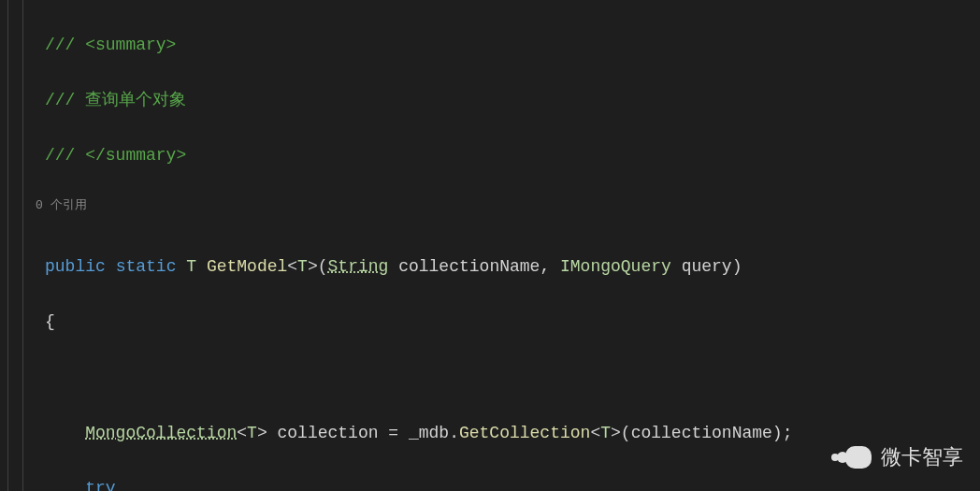 The height and width of the screenshot is (491, 980). I want to click on xml-doc-comment: /// <summary>, so click(110, 45).